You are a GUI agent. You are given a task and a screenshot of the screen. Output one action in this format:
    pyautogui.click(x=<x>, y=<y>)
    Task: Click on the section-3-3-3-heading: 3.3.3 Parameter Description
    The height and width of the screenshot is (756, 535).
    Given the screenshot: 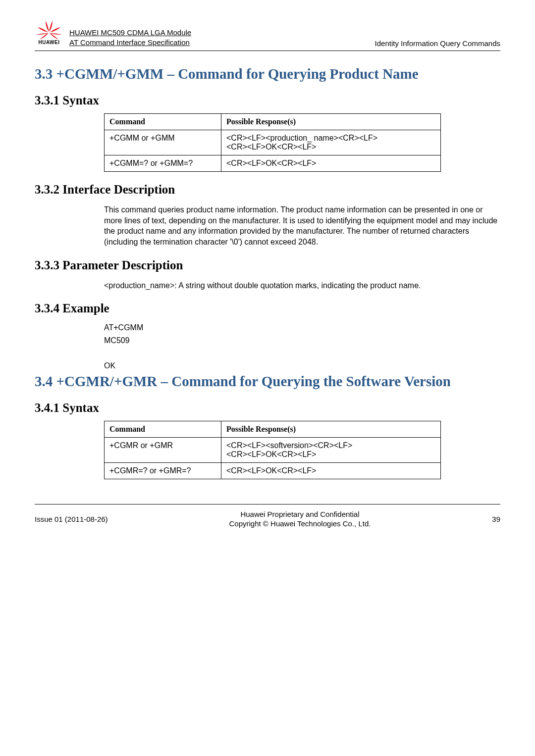 What is the action you would take?
    pyautogui.click(x=268, y=265)
    